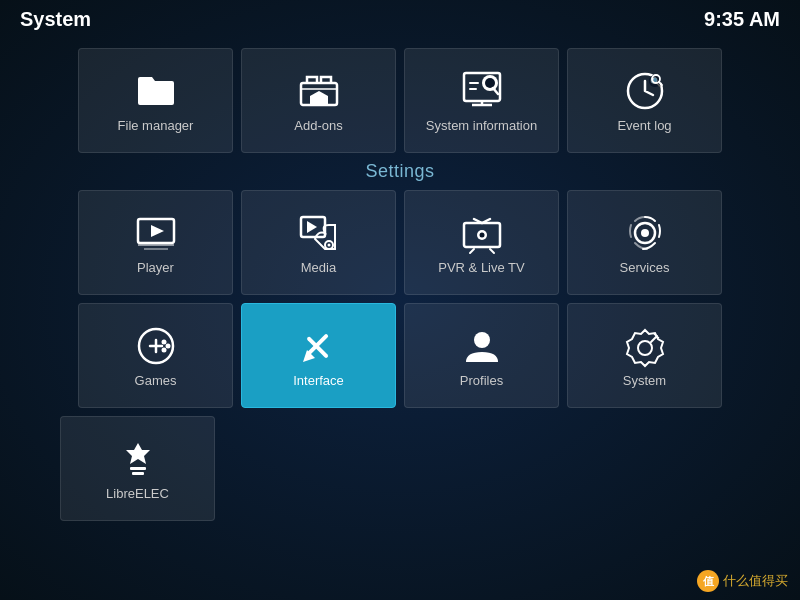  What do you see at coordinates (708, 581) in the screenshot?
I see `watermark-badge: 值` at bounding box center [708, 581].